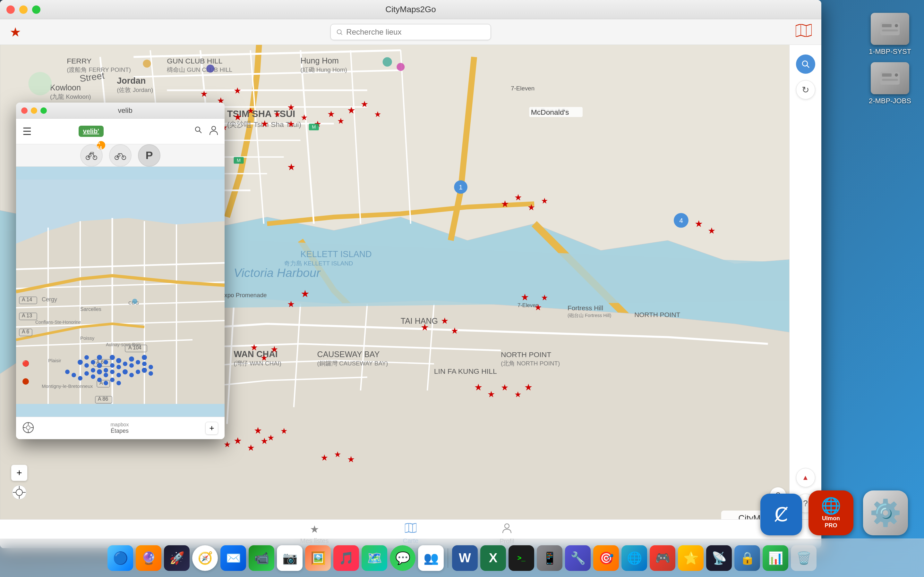 Image resolution: width=924 pixels, height=577 pixels. What do you see at coordinates (806, 478) in the screenshot?
I see `compass-button: ▲` at bounding box center [806, 478].